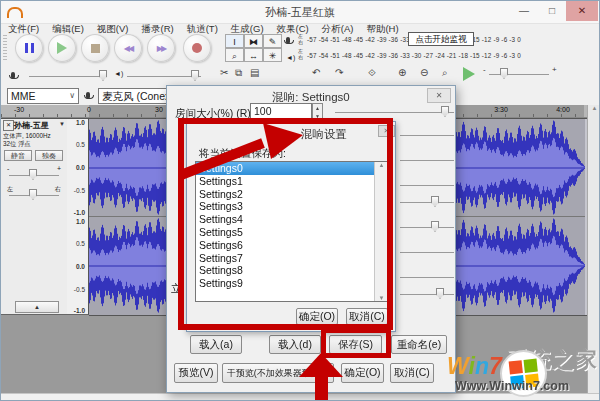 The width and height of the screenshot is (600, 401). Describe the element at coordinates (519, 74) in the screenshot. I see `playback-speed-slider` at that location.